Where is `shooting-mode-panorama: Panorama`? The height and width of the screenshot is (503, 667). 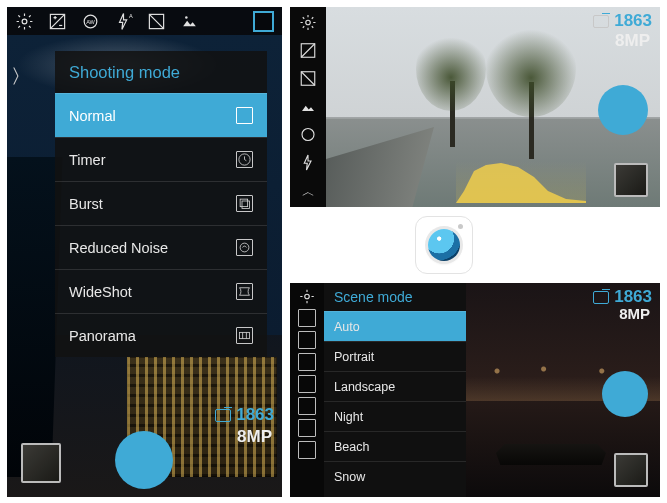 shooting-mode-panorama: Panorama is located at coordinates (161, 335).